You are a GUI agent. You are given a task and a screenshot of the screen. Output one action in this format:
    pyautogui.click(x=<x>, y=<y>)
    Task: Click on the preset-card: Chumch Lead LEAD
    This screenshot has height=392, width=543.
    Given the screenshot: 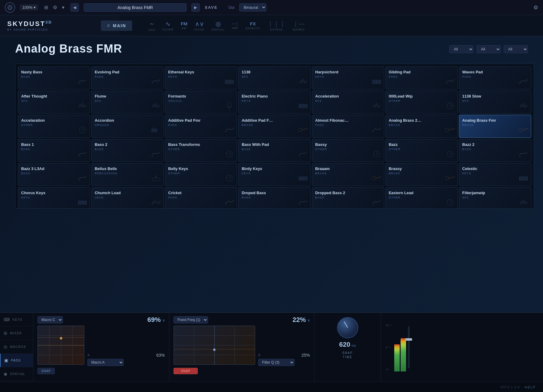 What is the action you would take?
    pyautogui.click(x=128, y=198)
    